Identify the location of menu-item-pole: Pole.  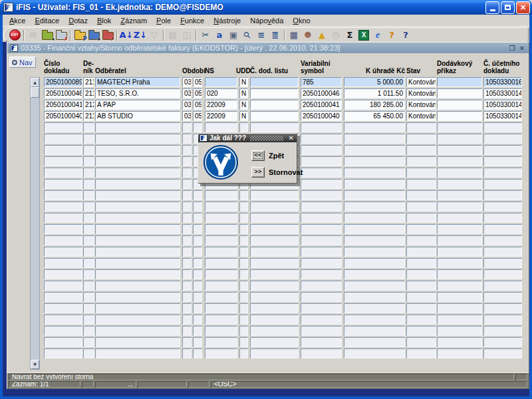
(164, 21).